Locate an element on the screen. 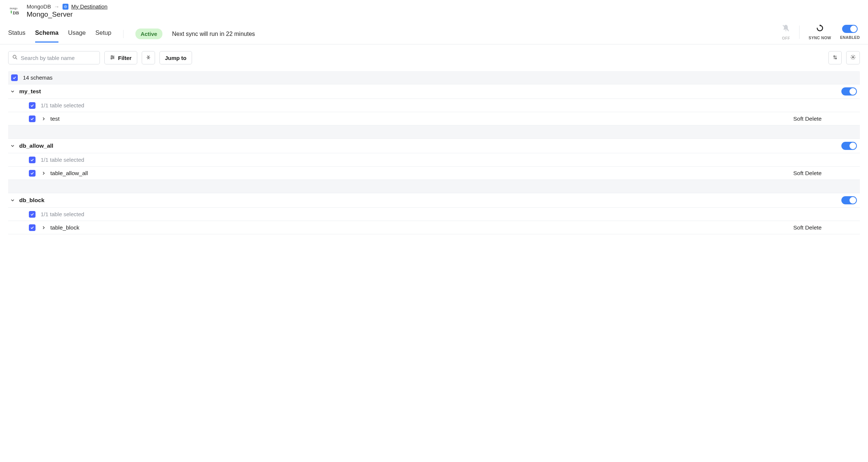  schema-toolbar: Filter Jump to is located at coordinates (434, 58).